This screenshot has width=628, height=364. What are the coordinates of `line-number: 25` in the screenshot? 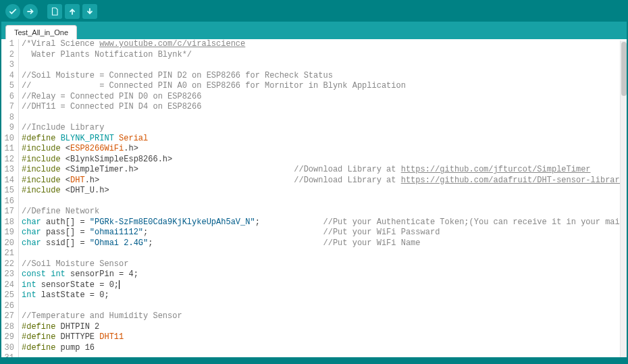 It's located at (10, 296).